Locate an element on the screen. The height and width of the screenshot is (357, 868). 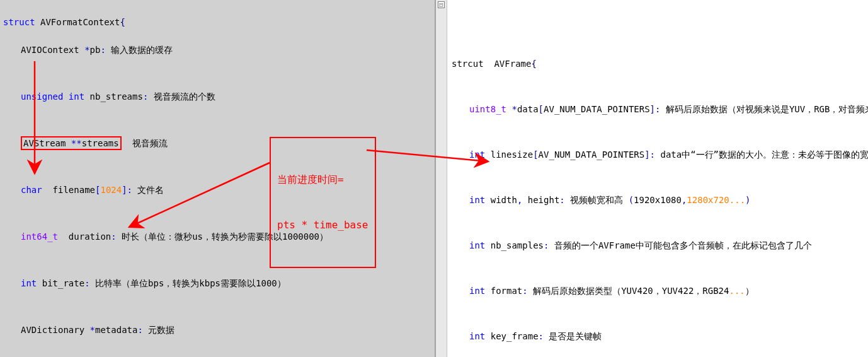
line-format: int format: 解码后原始数据类型（YUV420，YUV422，RGB2… is located at coordinates (658, 291).